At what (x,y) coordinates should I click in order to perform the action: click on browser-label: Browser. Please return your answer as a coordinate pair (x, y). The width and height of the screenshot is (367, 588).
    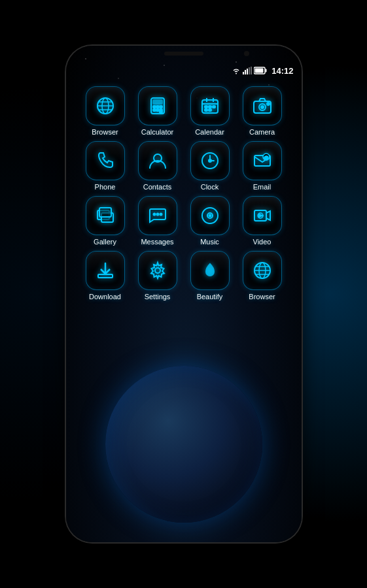
    Looking at the image, I should click on (105, 132).